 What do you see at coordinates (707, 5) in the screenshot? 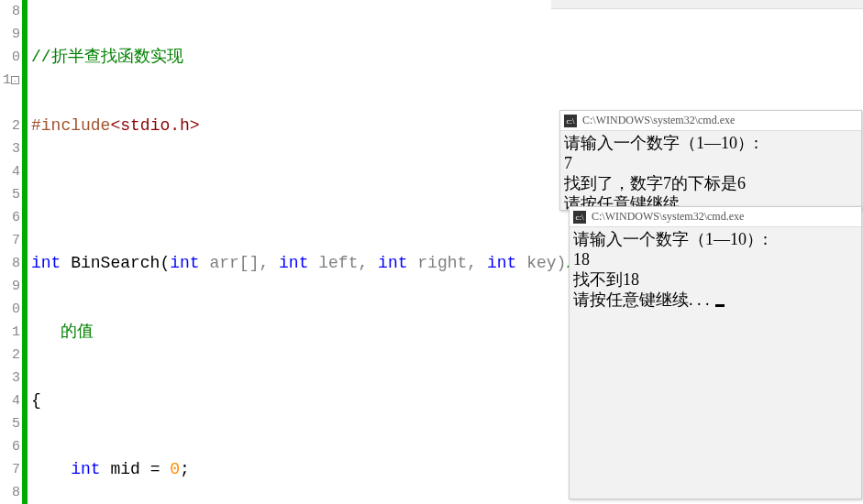
I see `top-partial-bar` at bounding box center [707, 5].